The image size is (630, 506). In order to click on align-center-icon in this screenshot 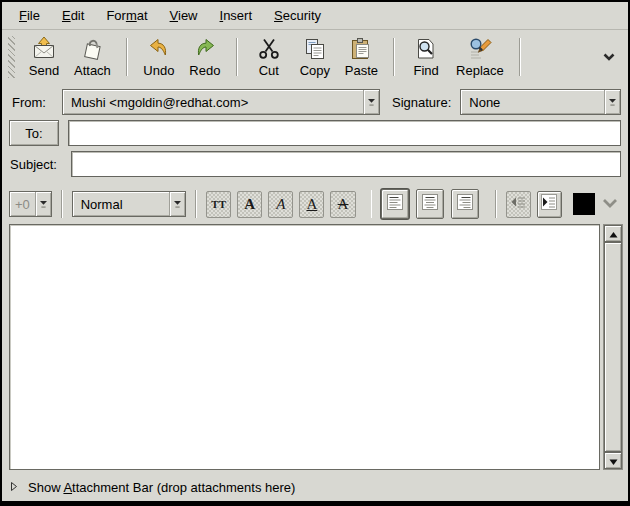, I will do `click(430, 204)`.